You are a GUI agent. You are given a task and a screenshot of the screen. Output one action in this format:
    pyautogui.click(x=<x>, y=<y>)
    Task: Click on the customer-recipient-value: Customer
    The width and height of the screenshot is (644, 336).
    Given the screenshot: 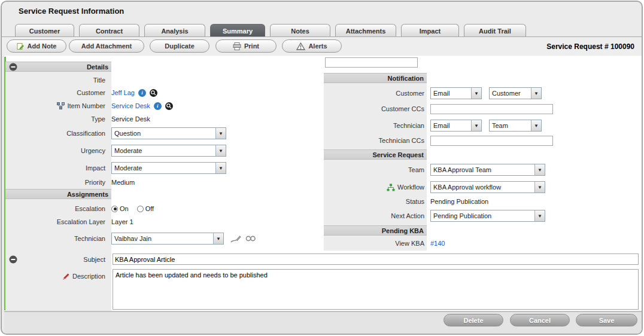 What is the action you would take?
    pyautogui.click(x=510, y=93)
    